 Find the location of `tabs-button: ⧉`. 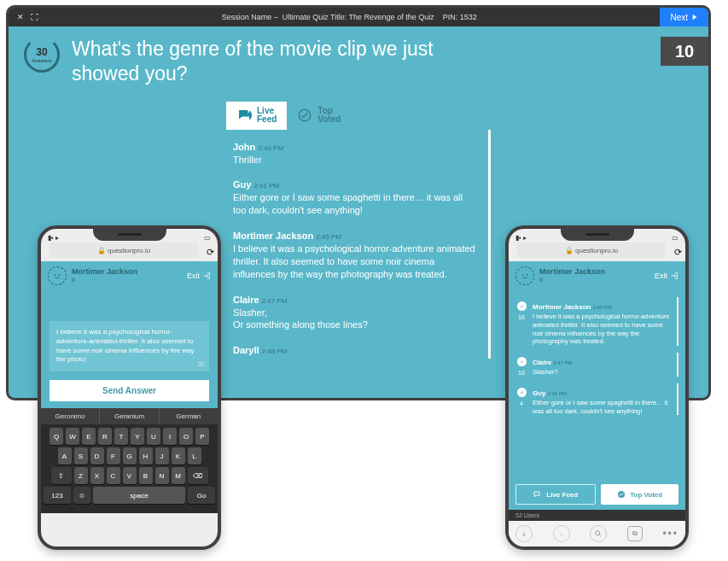

tabs-button: ⧉ is located at coordinates (635, 534).